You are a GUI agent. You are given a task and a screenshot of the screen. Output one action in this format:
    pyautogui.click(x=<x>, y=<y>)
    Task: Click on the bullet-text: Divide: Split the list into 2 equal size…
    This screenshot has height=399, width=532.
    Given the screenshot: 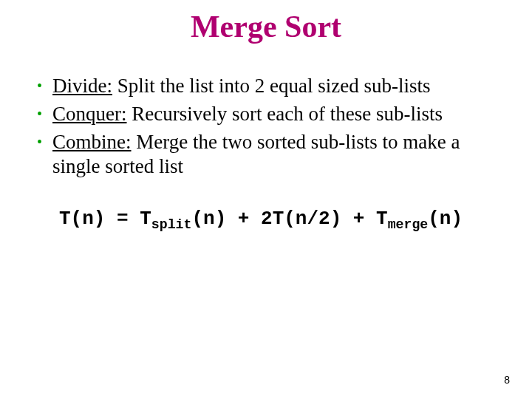 What is the action you would take?
    pyautogui.click(x=241, y=86)
    